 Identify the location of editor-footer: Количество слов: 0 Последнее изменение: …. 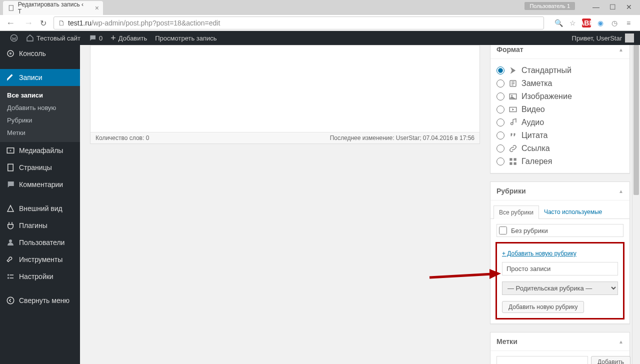
(285, 138).